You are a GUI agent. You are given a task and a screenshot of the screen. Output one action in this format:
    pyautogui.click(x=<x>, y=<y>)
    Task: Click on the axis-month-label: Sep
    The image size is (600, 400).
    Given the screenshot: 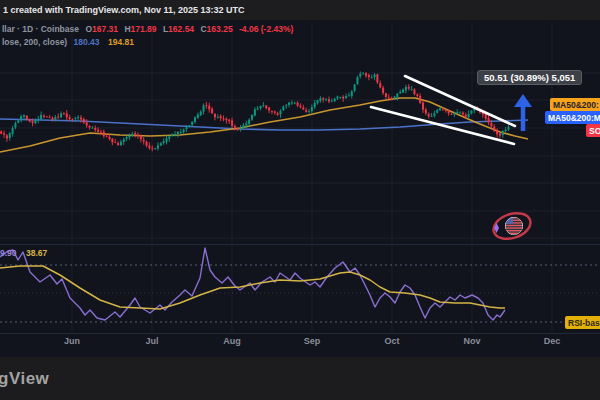 What is the action you would take?
    pyautogui.click(x=312, y=341)
    